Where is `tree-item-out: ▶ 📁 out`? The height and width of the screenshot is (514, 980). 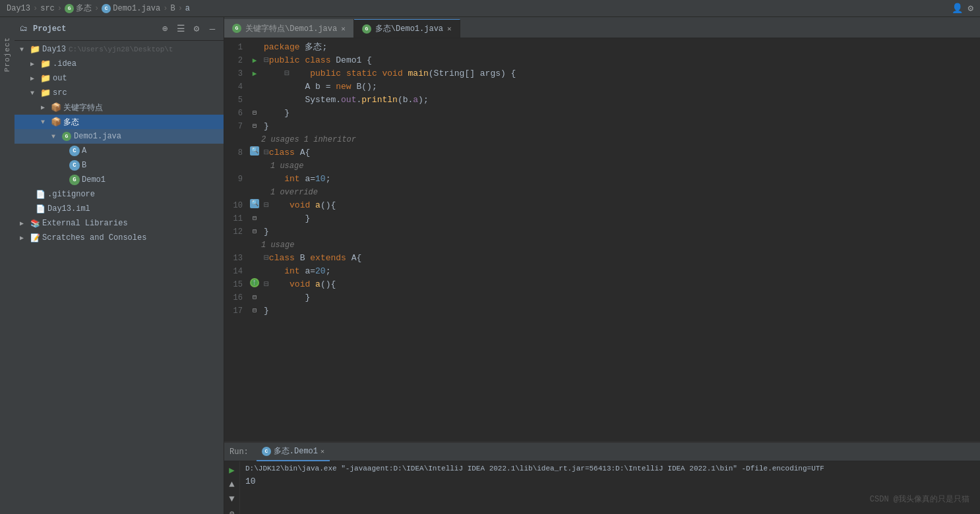 tree-item-out: ▶ 📁 out is located at coordinates (119, 78).